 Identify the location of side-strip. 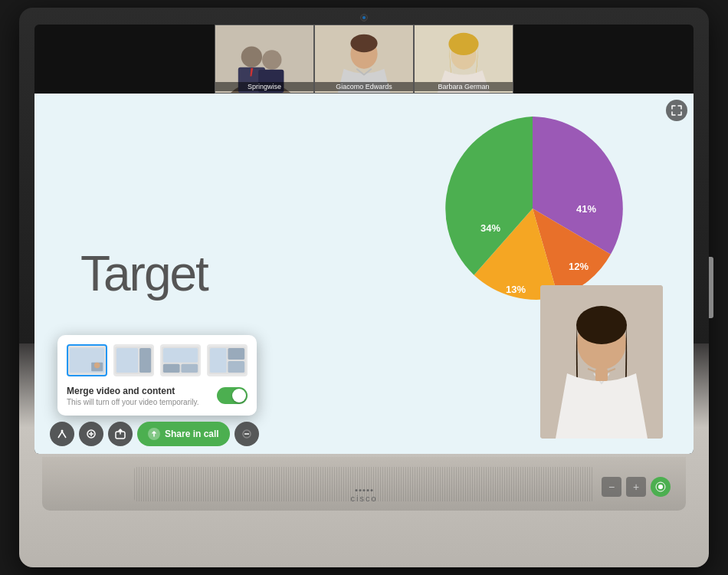
(711, 288).